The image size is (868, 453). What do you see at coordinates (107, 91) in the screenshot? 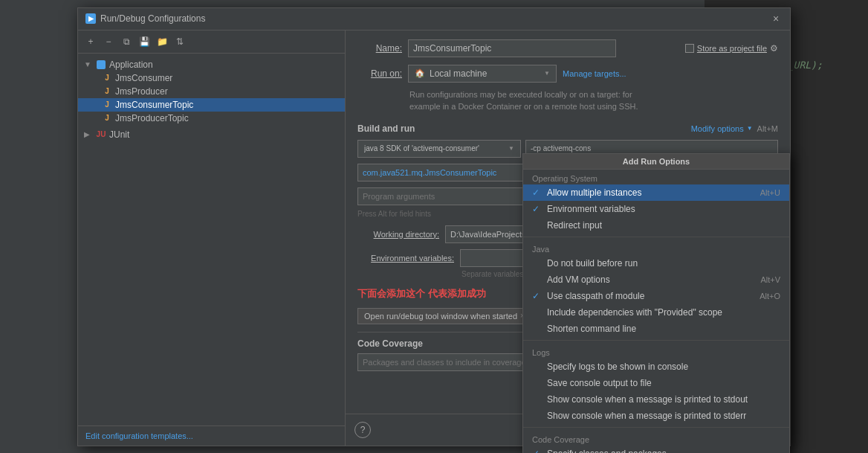
I see `java-icon-2: J` at bounding box center [107, 91].